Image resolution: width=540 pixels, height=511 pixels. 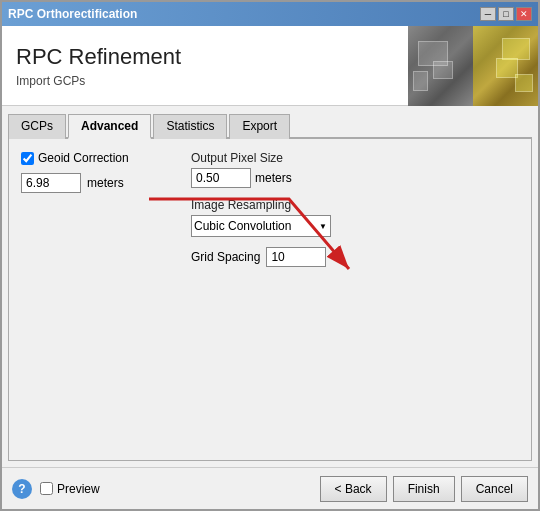 What do you see at coordinates (101, 183) in the screenshot?
I see `geoid-value-row: meters` at bounding box center [101, 183].